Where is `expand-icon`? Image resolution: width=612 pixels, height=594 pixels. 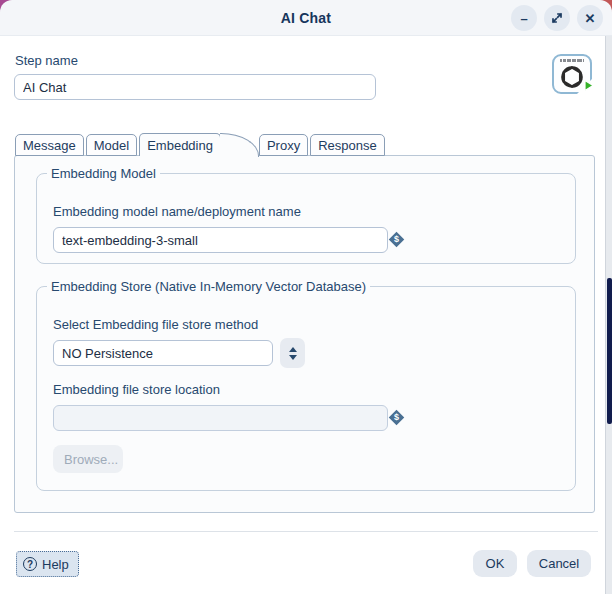 expand-icon is located at coordinates (557, 18).